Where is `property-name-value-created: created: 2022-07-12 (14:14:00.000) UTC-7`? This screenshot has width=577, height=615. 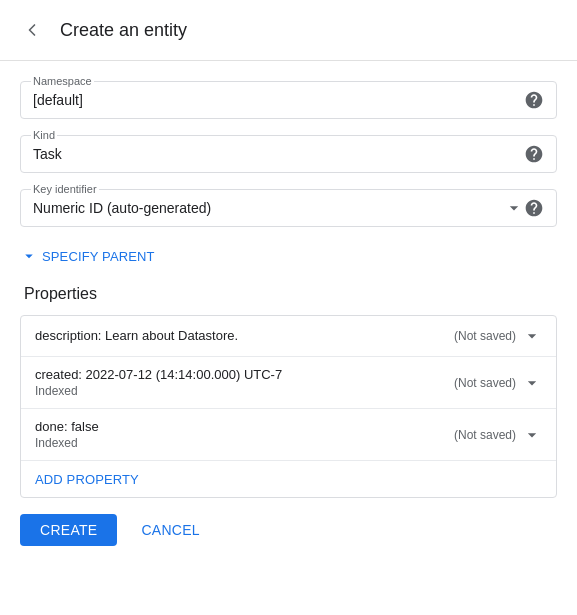 property-name-value-created: created: 2022-07-12 (14:14:00.000) UTC-7 is located at coordinates (244, 374).